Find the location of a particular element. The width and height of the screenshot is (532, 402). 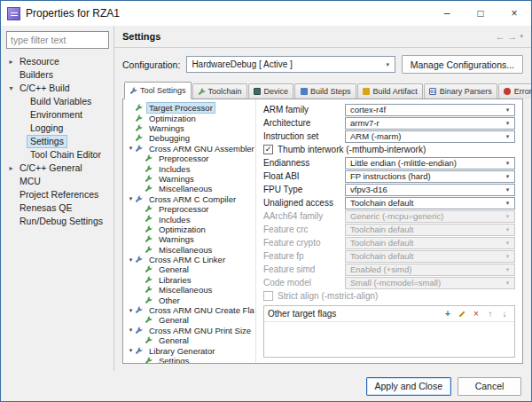

properties-tree-item: ▸ Resource is located at coordinates (58, 62).